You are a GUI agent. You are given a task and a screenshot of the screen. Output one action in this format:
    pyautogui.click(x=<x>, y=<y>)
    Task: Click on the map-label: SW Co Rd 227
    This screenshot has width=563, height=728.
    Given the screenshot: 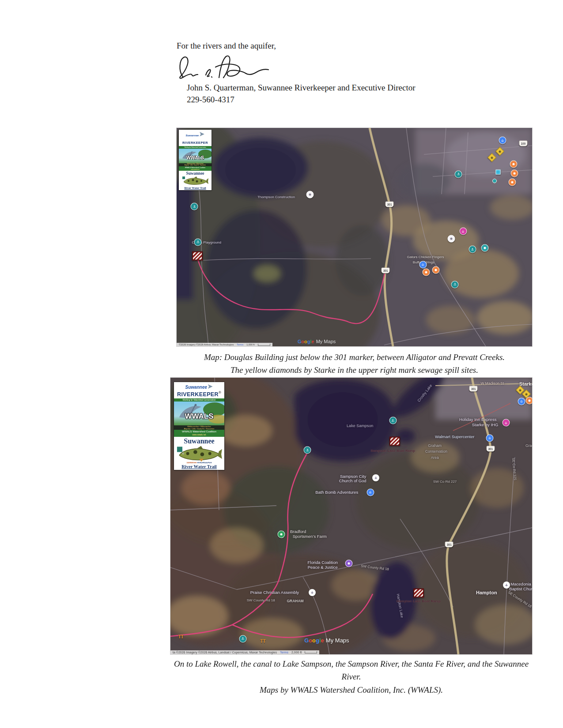 What is the action you would take?
    pyautogui.click(x=445, y=482)
    